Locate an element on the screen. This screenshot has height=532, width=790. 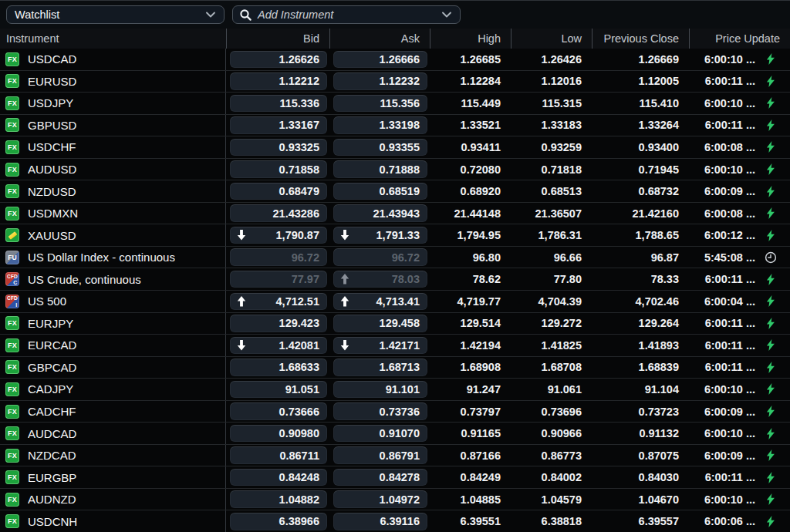
low-value: 0.68513 is located at coordinates (551, 191).